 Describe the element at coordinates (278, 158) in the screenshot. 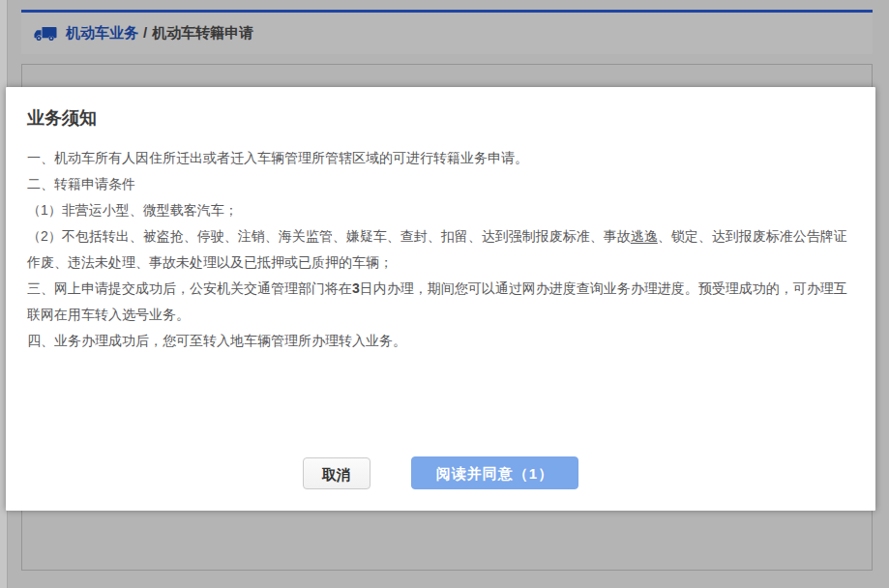

I see `notice-text: 一、机动车所有人因住所迁出或者迁入车辆管理所管辖区域的可进行转籍业务申请。` at that location.